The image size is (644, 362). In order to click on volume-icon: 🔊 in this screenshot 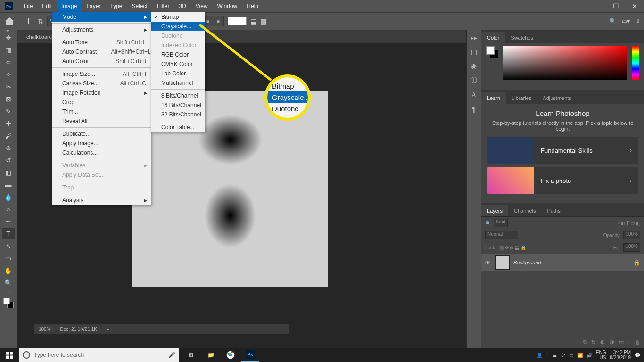, I will do `click(589, 355)`.